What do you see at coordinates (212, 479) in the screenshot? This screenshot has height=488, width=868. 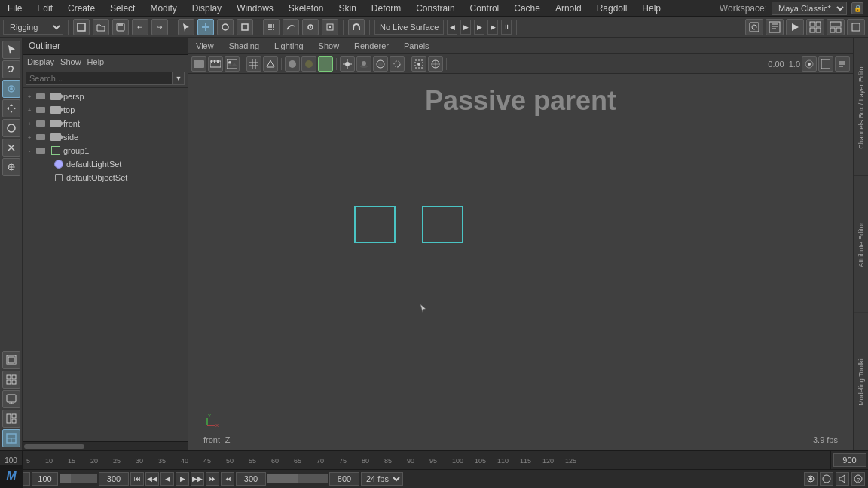 I see `playback-next-key-btn: ⏭` at bounding box center [212, 479].